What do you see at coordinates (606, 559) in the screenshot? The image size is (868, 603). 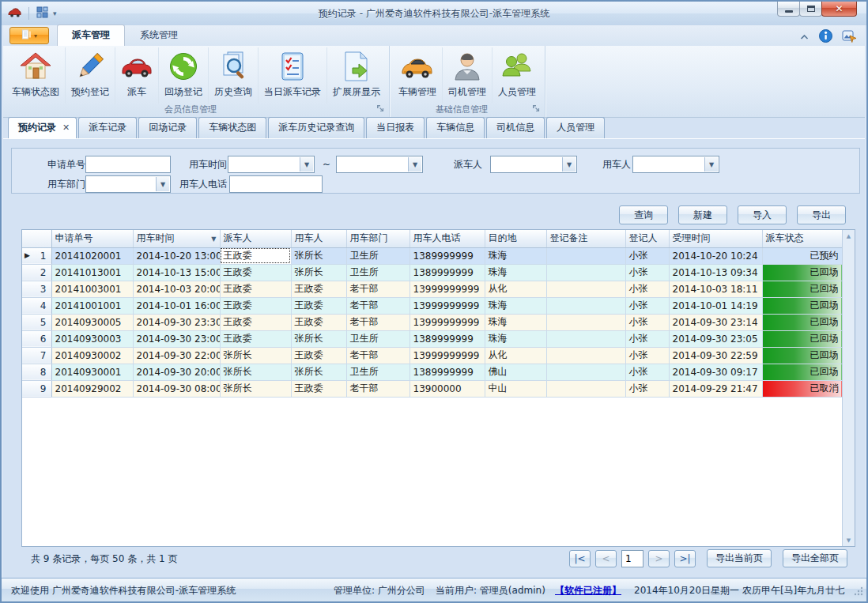 I see `prev-page-button: <` at bounding box center [606, 559].